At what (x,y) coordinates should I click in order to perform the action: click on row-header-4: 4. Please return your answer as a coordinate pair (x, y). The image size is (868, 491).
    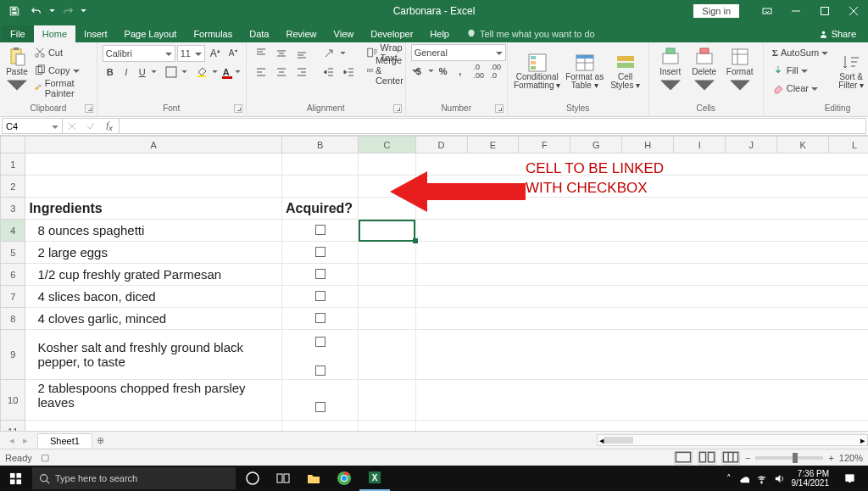
    Looking at the image, I should click on (14, 231).